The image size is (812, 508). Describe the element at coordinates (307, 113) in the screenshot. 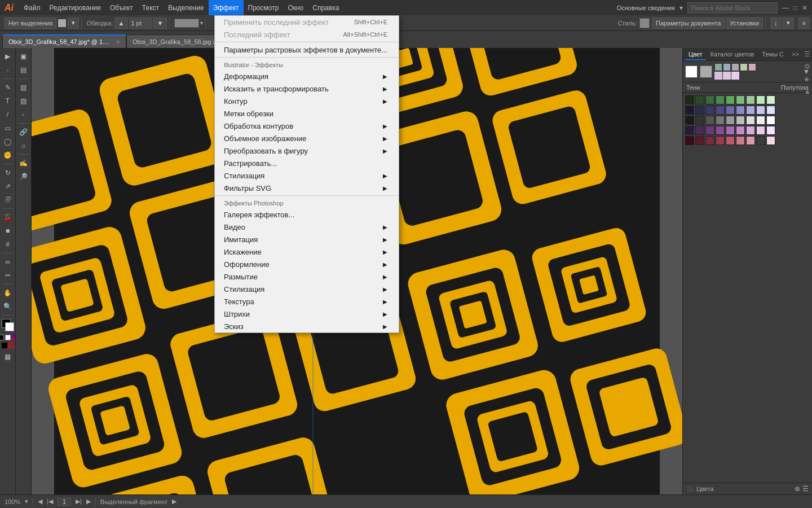

I see `effect-cropmarks: Метки обрезки` at that location.